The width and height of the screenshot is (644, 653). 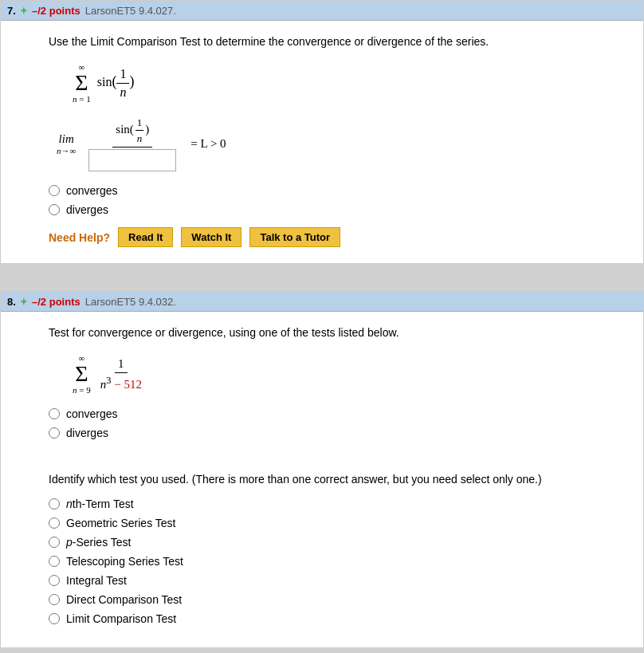 What do you see at coordinates (54, 580) in the screenshot?
I see `q8-integral-radio` at bounding box center [54, 580].